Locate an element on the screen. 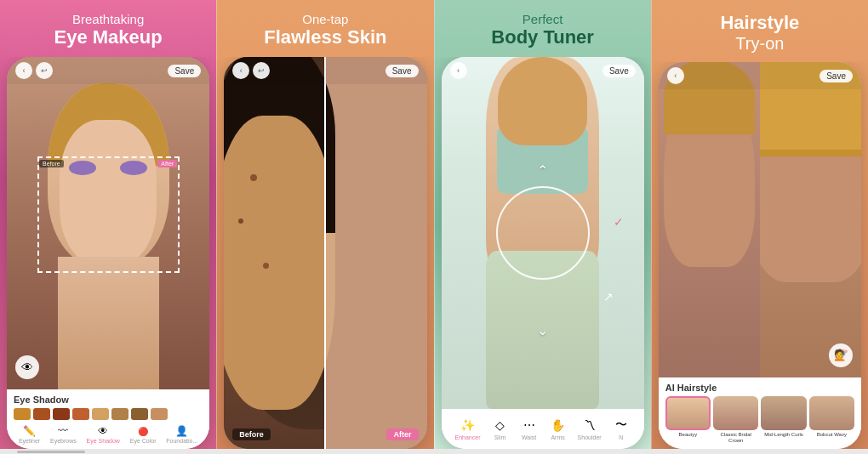 The width and height of the screenshot is (868, 454). card-3-phone-bottom: ✨ Enhancer ◇ Slim ⋯ Waist ✋ is located at coordinates (543, 428).